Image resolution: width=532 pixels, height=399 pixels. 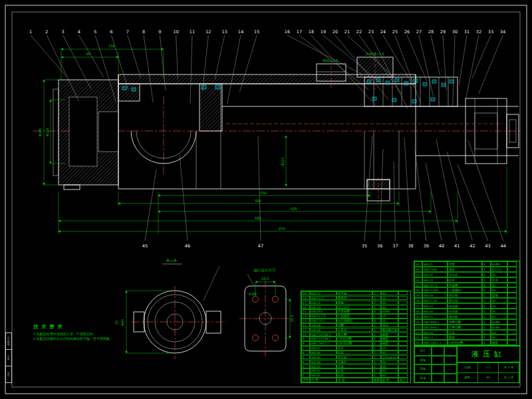 I want to click on part-callout: 47, so click(x=261, y=246).